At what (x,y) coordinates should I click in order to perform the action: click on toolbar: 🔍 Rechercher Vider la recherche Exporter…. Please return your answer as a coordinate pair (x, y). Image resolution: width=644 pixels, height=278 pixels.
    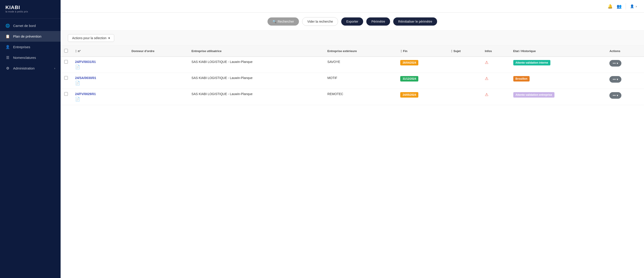
    Looking at the image, I should click on (352, 22).